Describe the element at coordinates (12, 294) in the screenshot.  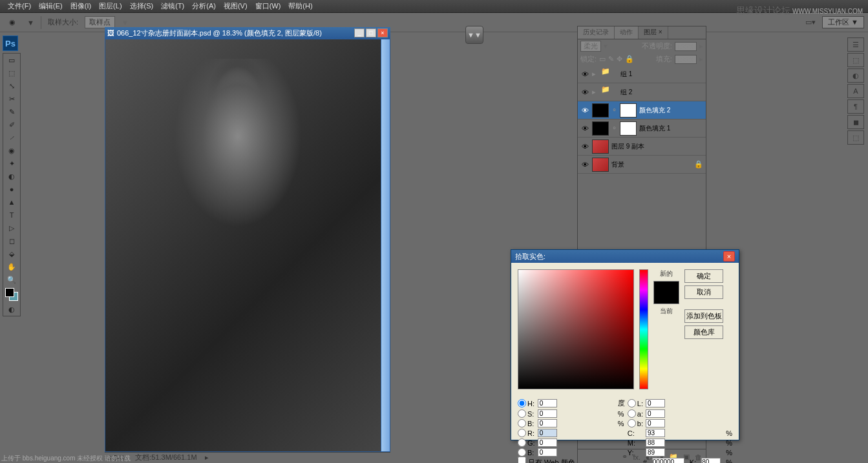
I see `color-swatch` at that location.